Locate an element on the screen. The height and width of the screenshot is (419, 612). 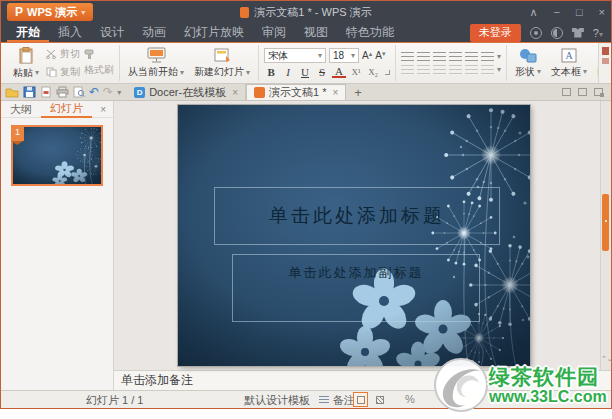
slideshow-group: 从当前开始▾ 新建幻灯片▾ is located at coordinates (190, 63).